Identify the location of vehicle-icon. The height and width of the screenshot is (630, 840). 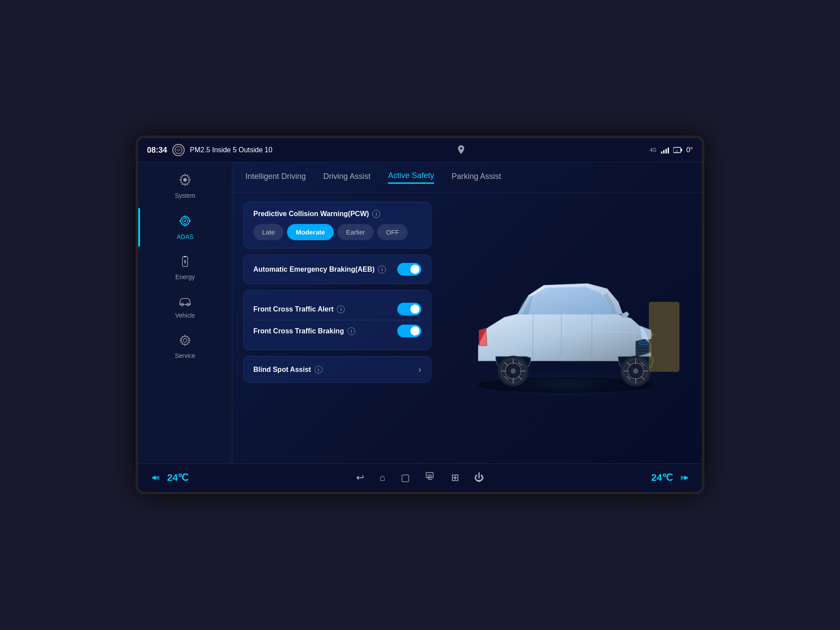
(185, 303).